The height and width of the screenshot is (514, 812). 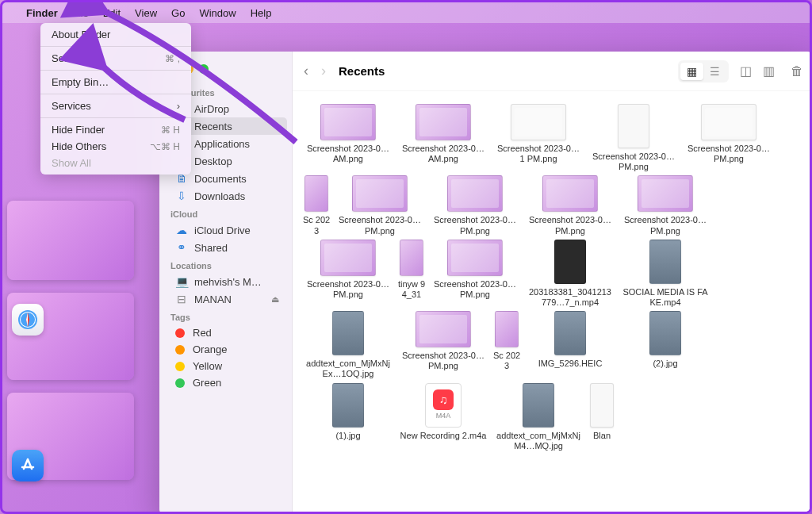 I want to click on menu-hide-finder: Hide Finder⌘ H, so click(x=116, y=130).